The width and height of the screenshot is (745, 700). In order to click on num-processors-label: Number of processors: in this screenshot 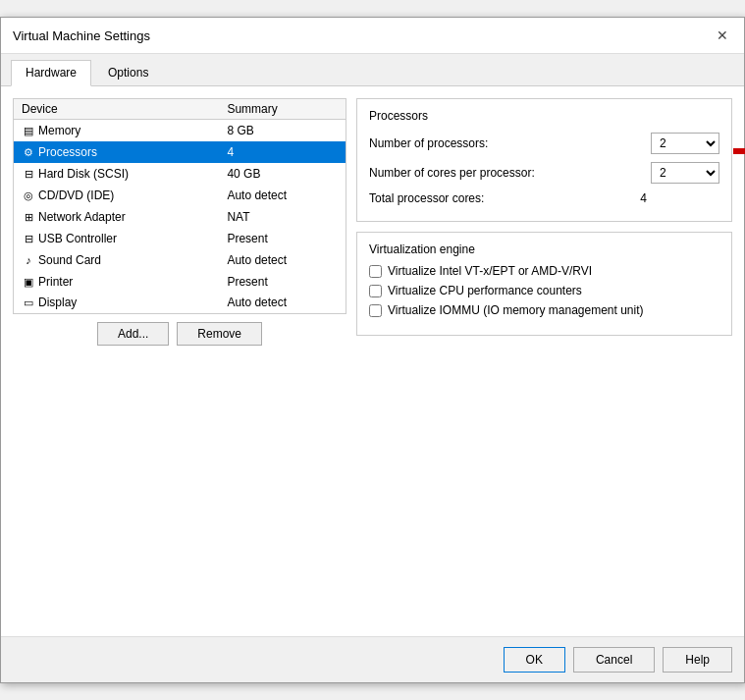, I will do `click(510, 143)`.